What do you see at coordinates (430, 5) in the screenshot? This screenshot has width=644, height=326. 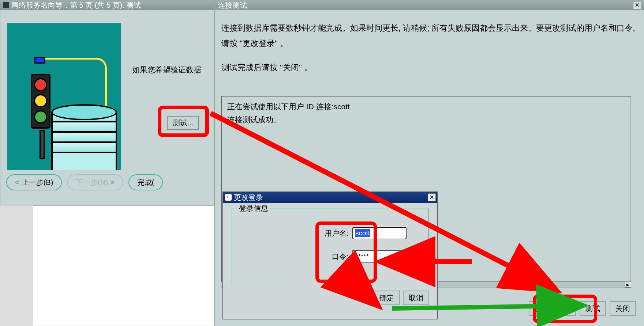 I see `conn-titlebar: 连接测试 ✕` at bounding box center [430, 5].